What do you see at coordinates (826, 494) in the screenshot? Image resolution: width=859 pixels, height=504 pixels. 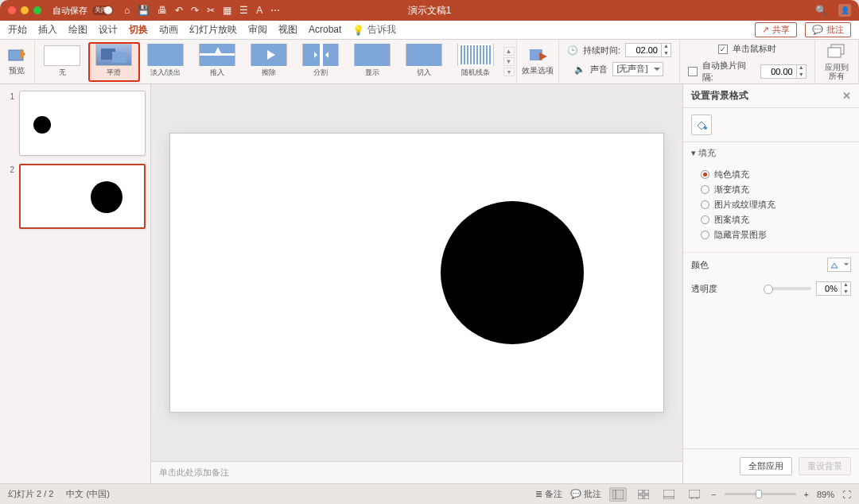 I see `zoom-level: 89%` at bounding box center [826, 494].